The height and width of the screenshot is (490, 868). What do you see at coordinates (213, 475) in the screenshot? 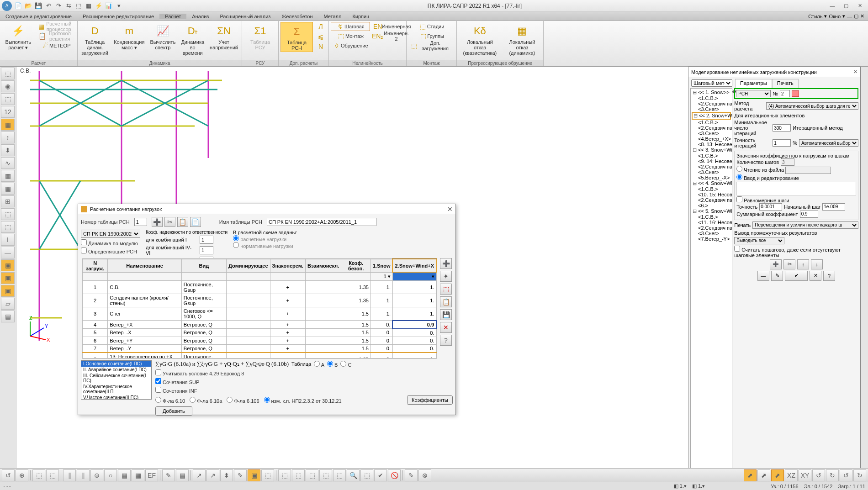
I see `bb-15: ↗` at bounding box center [213, 475].